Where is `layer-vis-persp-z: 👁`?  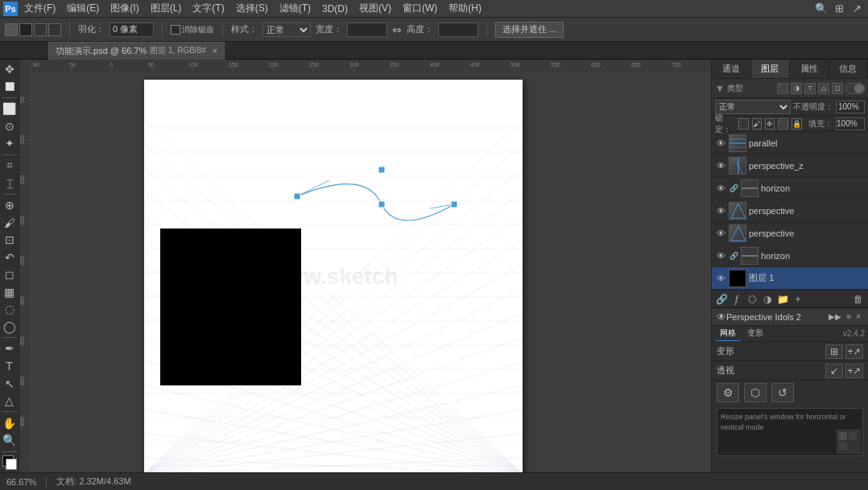 layer-vis-persp-z: 👁 is located at coordinates (721, 166).